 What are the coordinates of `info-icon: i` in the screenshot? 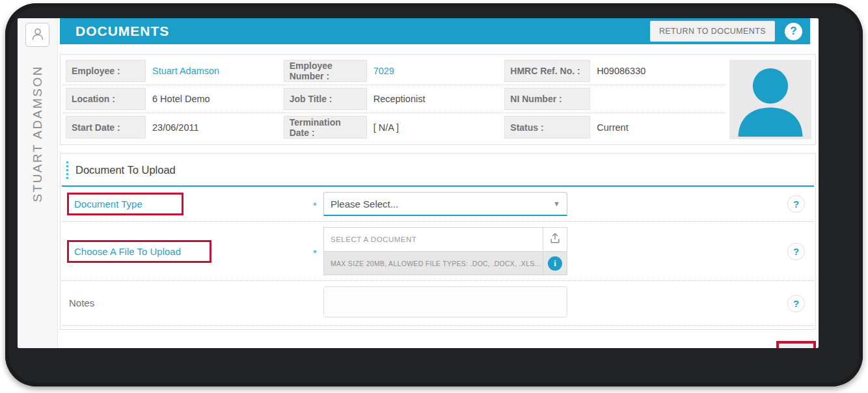 It's located at (555, 264).